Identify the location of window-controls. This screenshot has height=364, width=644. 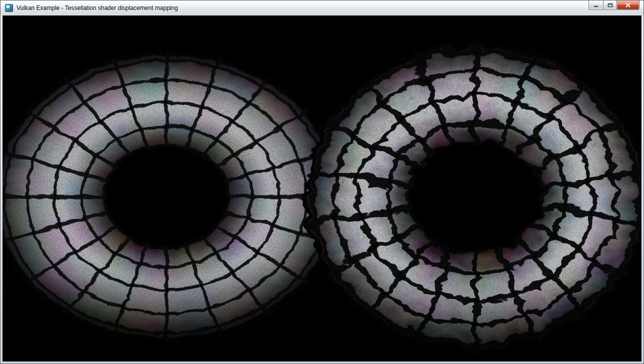
(614, 5).